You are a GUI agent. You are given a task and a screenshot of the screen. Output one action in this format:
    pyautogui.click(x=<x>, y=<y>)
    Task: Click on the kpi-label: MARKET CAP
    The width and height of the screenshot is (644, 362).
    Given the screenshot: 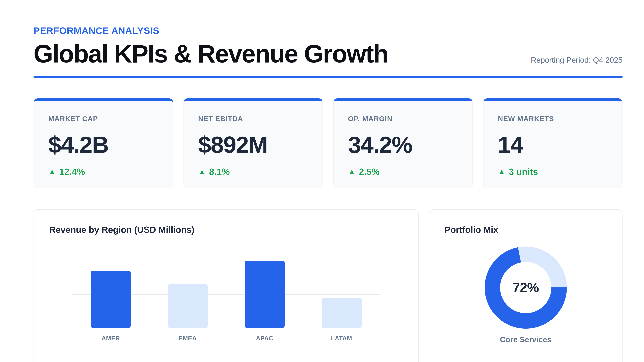 What is the action you would take?
    pyautogui.click(x=103, y=119)
    